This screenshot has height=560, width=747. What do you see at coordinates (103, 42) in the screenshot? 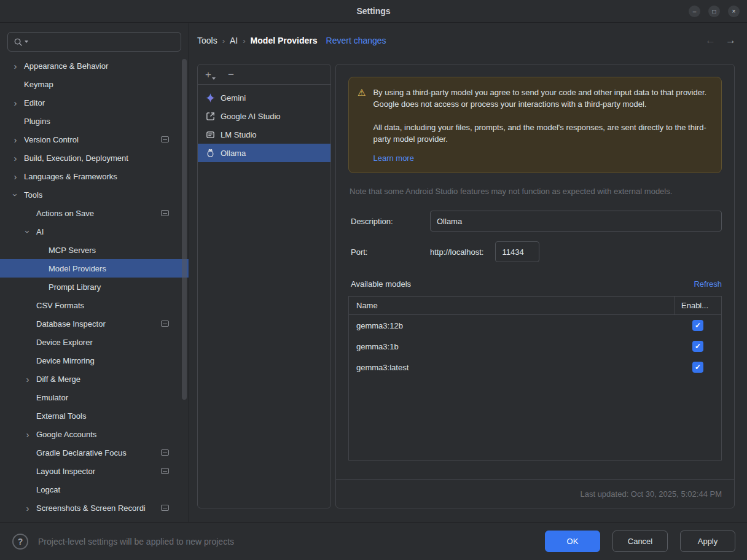
I see `settings-search-input` at bounding box center [103, 42].